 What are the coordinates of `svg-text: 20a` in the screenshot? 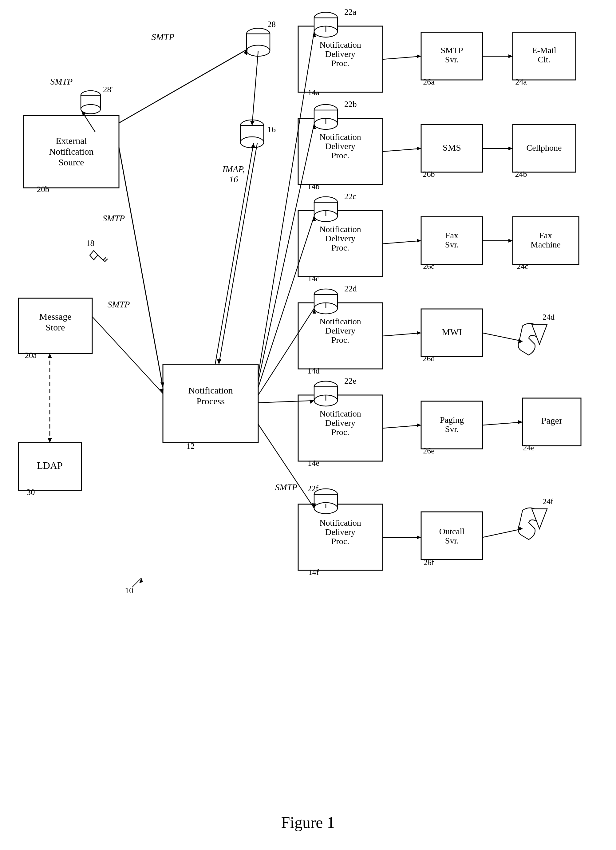 It's located at (31, 355).